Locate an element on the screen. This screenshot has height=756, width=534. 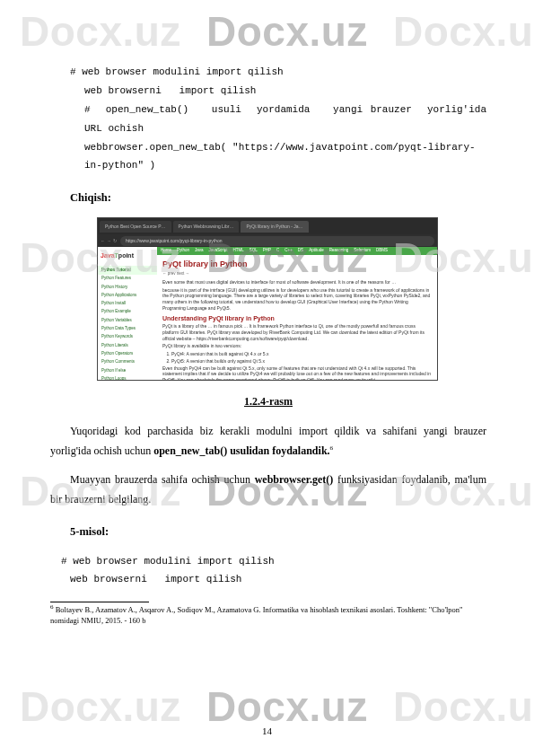
nav-item: JavaScript is located at coordinates (219, 251).